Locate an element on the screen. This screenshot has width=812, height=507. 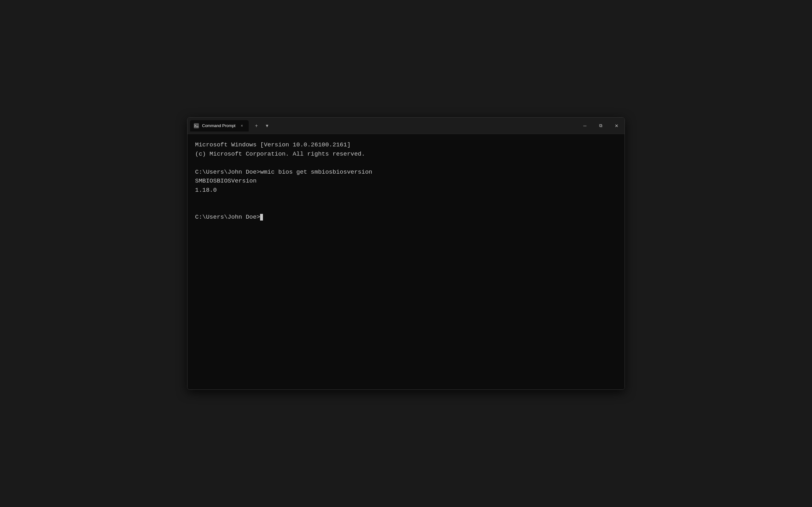
terminal-line: Microsoft Windows [Version 10.0.26100.21… is located at coordinates (406, 145).